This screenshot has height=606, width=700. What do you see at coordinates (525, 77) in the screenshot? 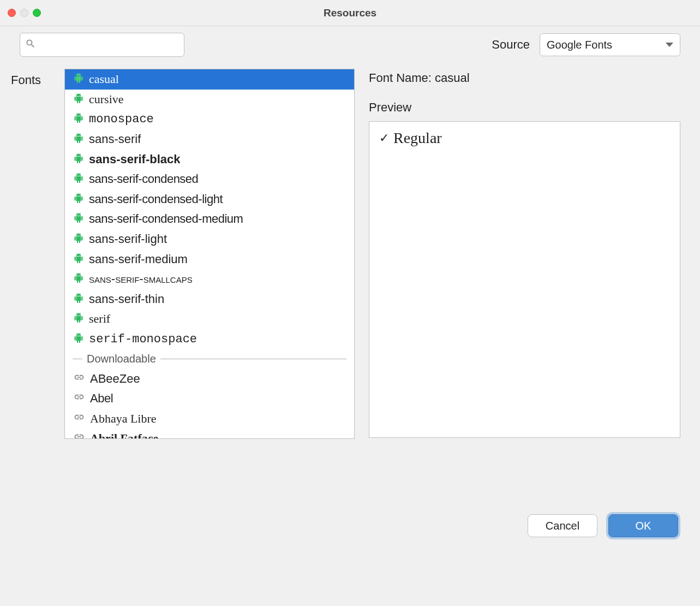
I see `font-name-label: Font Name: casual` at bounding box center [525, 77].